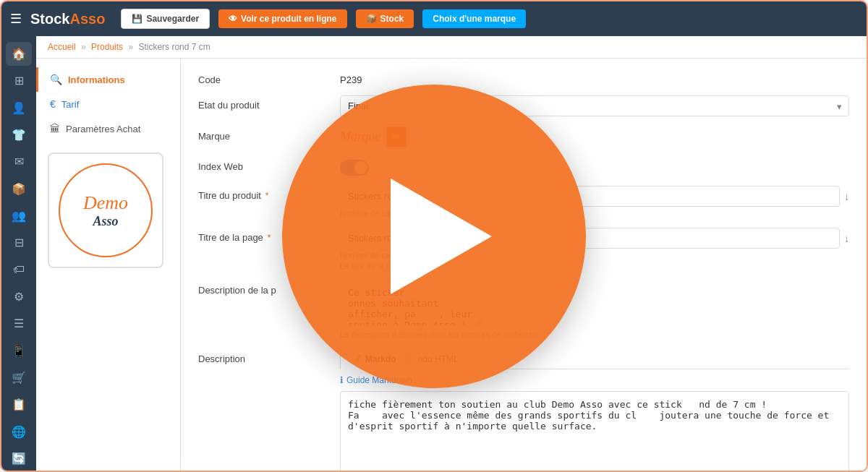 This screenshot has width=868, height=472. Describe the element at coordinates (109, 265) in the screenshot. I see `left-menu: 🔍 Informations € Tarif 🏛 Paramètres Acha…` at that location.